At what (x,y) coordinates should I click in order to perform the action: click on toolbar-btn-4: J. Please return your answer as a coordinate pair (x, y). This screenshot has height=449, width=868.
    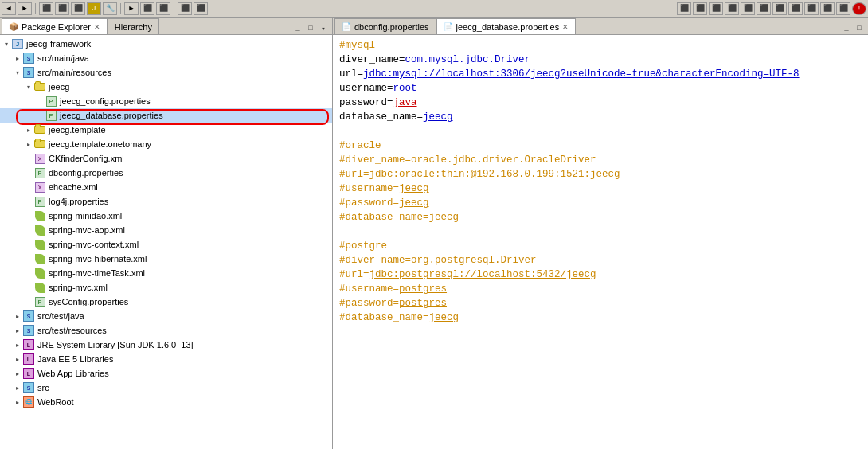
    Looking at the image, I should click on (94, 9).